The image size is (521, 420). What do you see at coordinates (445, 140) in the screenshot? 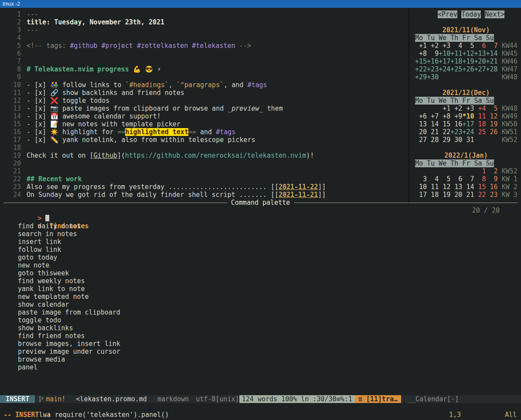
I see `calendar-day: 29` at bounding box center [445, 140].